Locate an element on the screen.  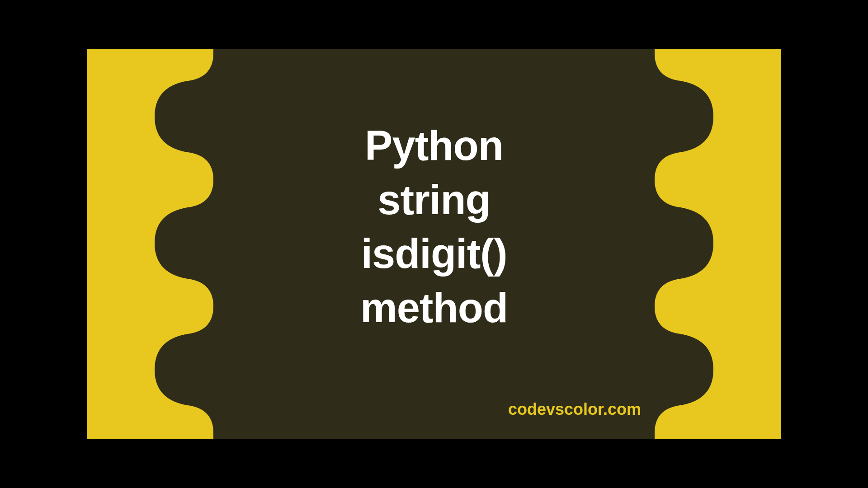
watermark-text: codevscolor.com is located at coordinates (575, 409).